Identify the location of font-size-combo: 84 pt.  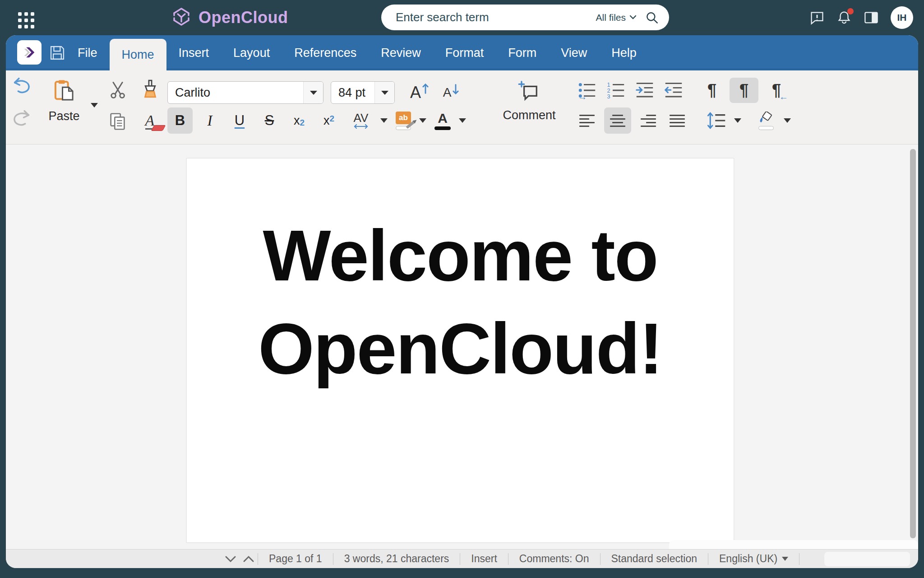
(363, 93).